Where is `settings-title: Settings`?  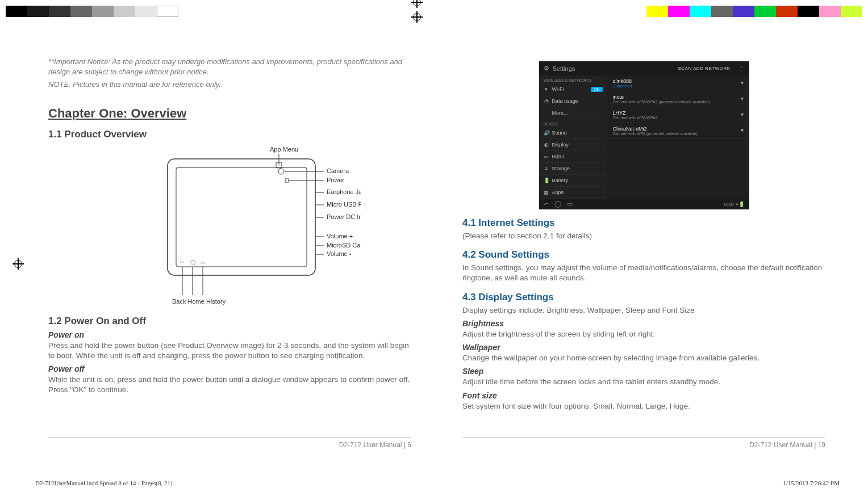
settings-title: Settings is located at coordinates (564, 69).